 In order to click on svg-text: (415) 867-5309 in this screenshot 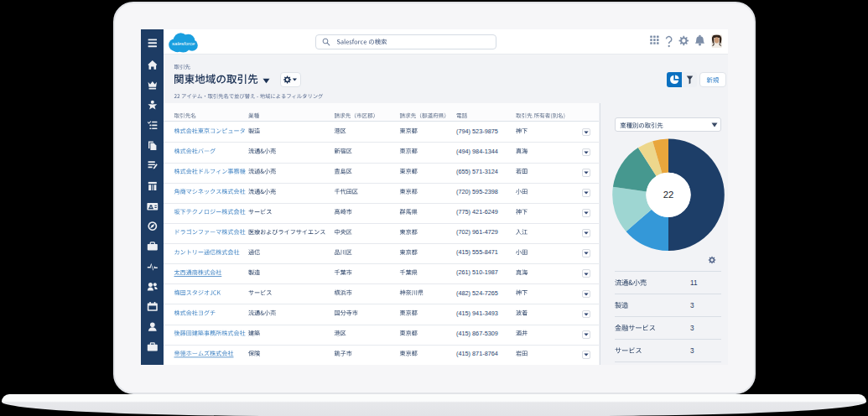, I will do `click(477, 334)`.